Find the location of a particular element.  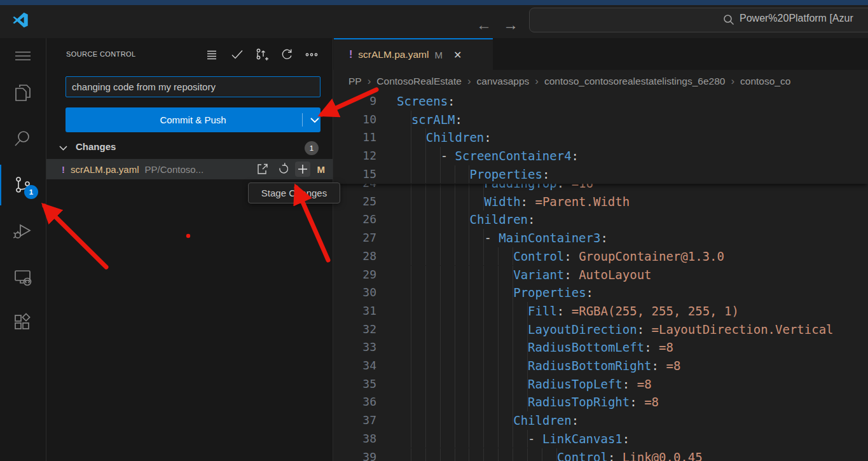

more-actions-icon is located at coordinates (312, 55).